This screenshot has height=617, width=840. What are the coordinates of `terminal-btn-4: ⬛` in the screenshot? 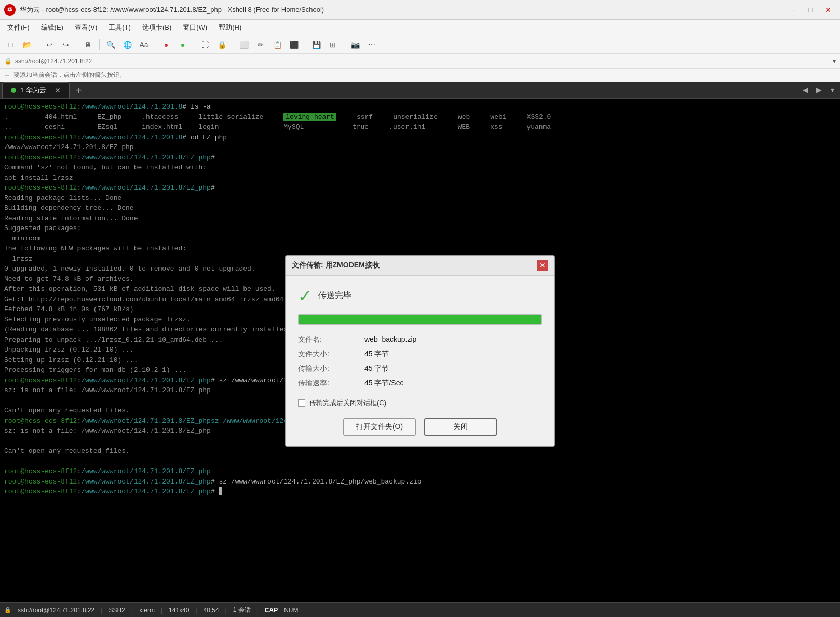 It's located at (294, 45).